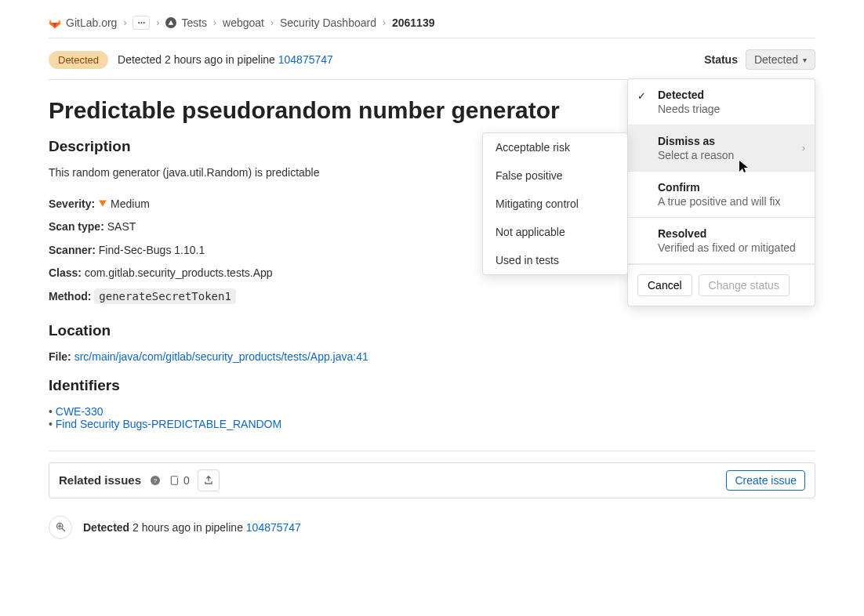 This screenshot has height=616, width=864. I want to click on dismiss-reason-item: Used in tests, so click(555, 260).